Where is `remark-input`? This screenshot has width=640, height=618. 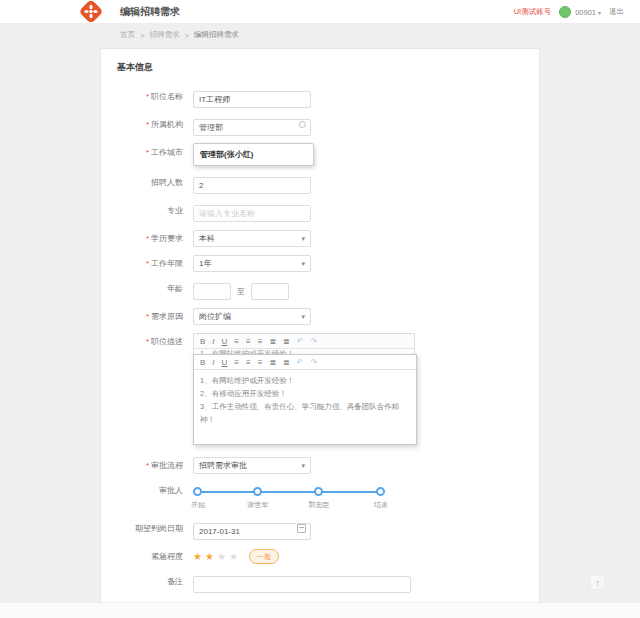
remark-input is located at coordinates (302, 584).